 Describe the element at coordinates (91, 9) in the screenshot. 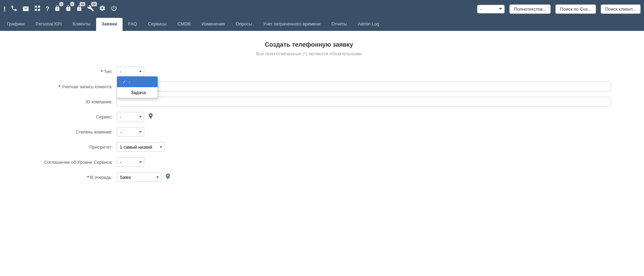

I see `wrench-icon: 34` at that location.